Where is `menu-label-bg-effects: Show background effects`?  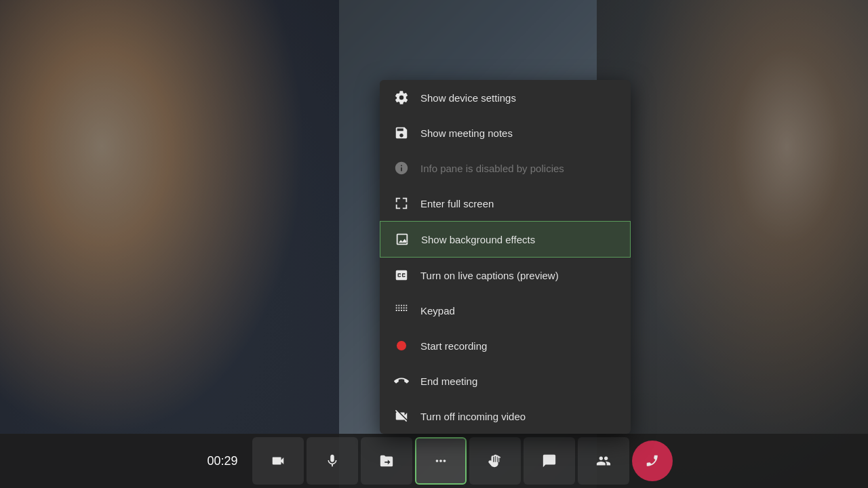 menu-label-bg-effects: Show background effects is located at coordinates (478, 240).